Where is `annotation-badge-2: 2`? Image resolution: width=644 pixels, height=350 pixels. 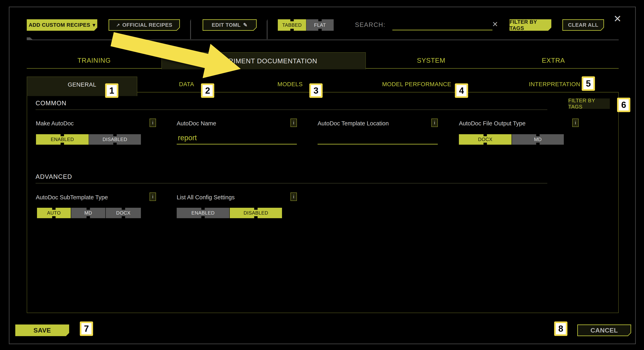 annotation-badge-2: 2 is located at coordinates (208, 91).